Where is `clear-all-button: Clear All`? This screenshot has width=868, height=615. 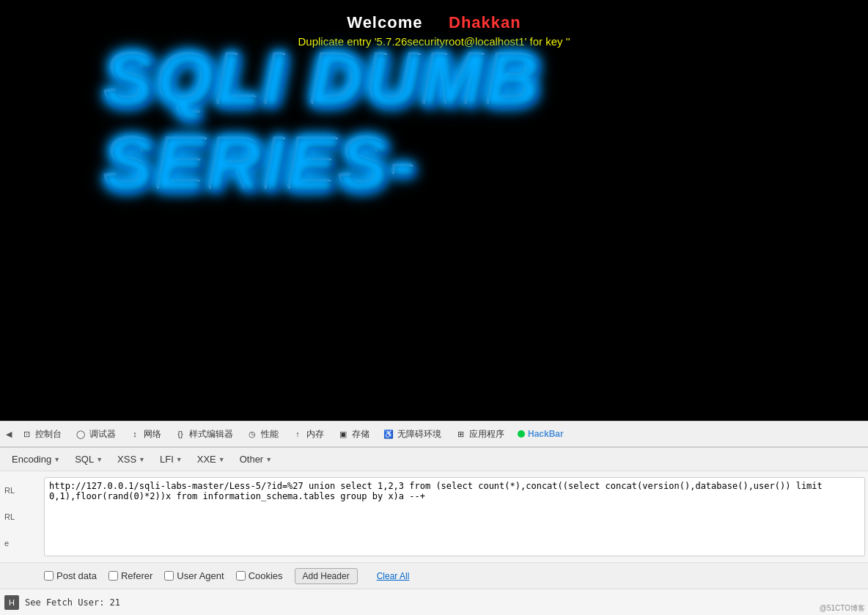
clear-all-button: Clear All is located at coordinates (393, 576).